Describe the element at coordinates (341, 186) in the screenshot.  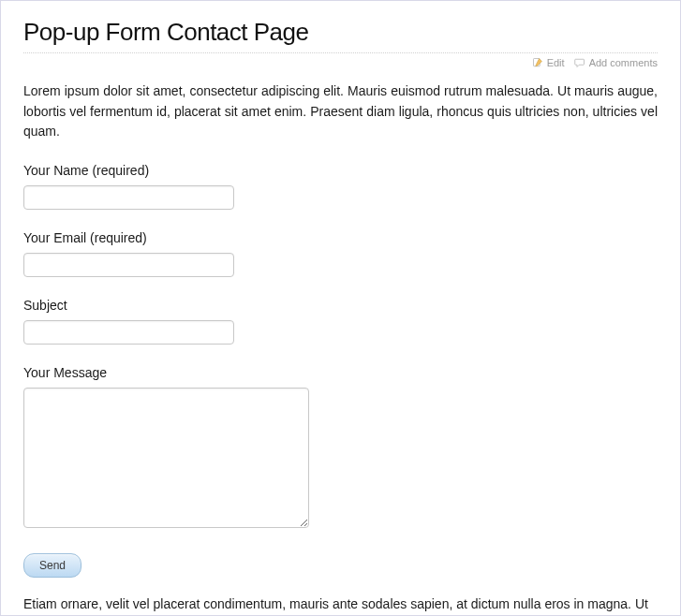
I see `name-field: Your Name (required)` at that location.